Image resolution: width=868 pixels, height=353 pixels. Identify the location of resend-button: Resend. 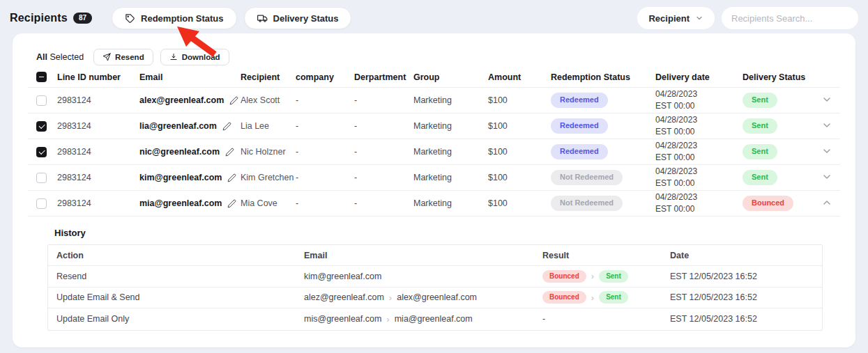
(123, 57).